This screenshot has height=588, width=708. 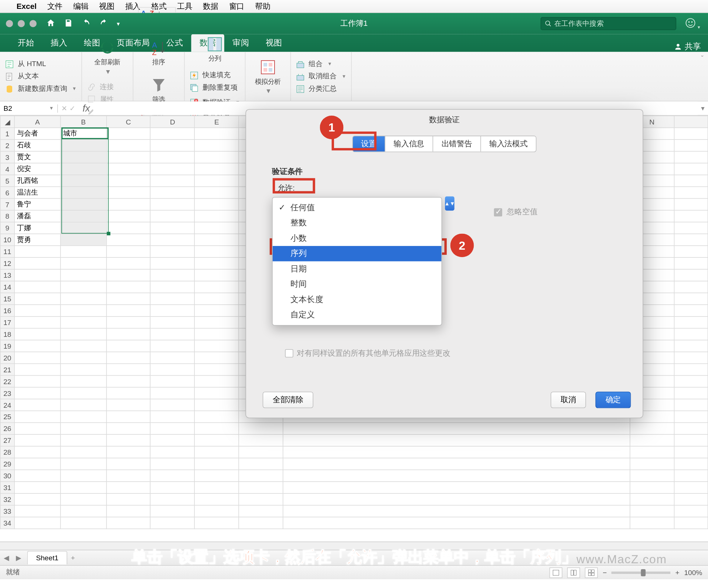 I want to click on text-to-columns-button: 分列, so click(x=215, y=49).